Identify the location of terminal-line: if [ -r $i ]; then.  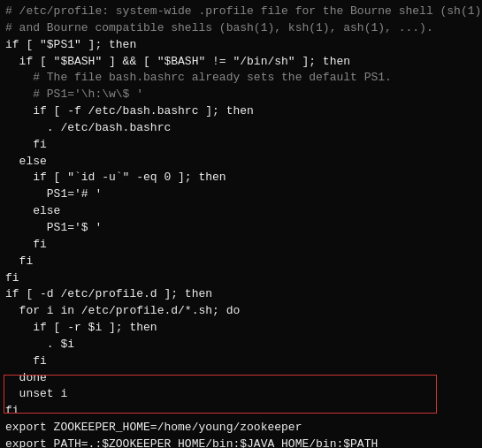
(241, 329).